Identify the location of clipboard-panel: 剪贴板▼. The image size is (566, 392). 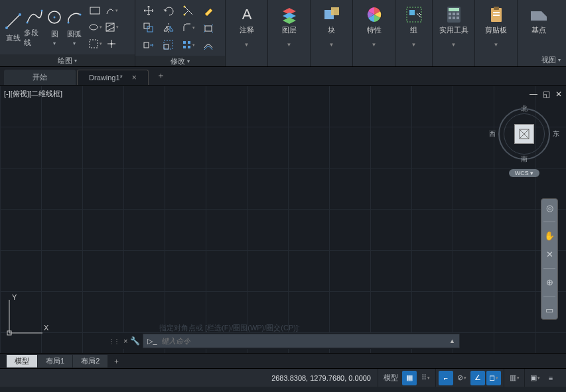
(496, 33).